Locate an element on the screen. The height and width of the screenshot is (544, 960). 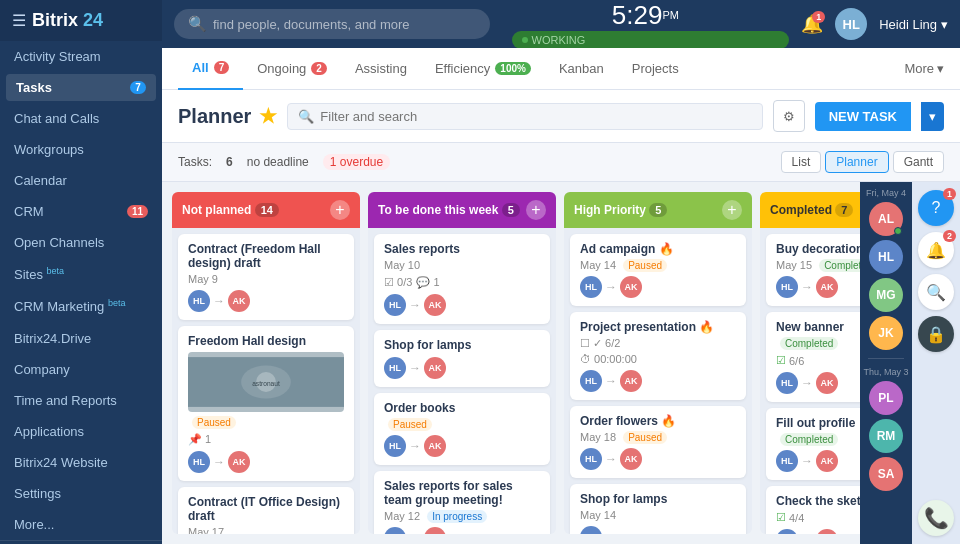
card-image: astronaut is located at coordinates (266, 382).